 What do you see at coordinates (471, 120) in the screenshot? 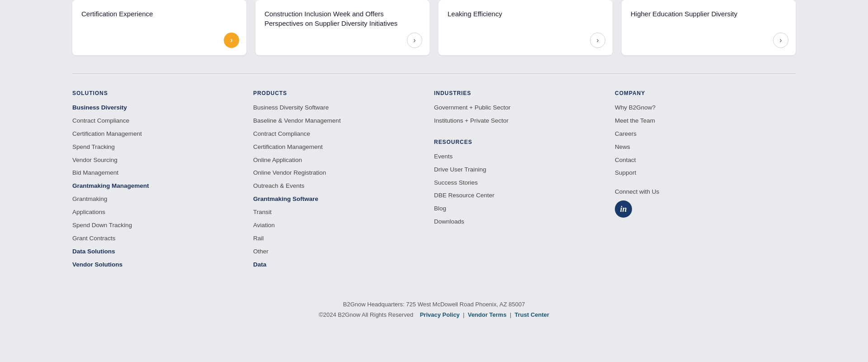
I see `industries-link-institutions: Institutions + Private Sector` at bounding box center [471, 120].